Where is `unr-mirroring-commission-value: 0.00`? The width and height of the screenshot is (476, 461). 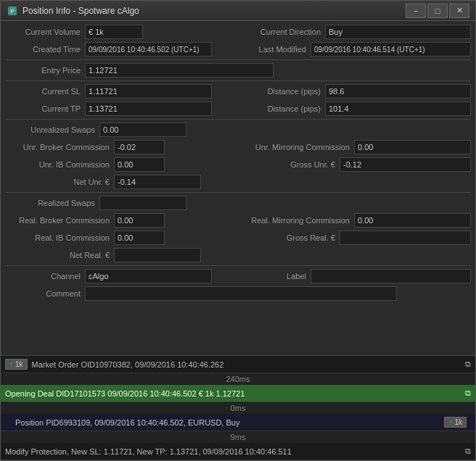
unr-mirroring-commission-value: 0.00 is located at coordinates (412, 147).